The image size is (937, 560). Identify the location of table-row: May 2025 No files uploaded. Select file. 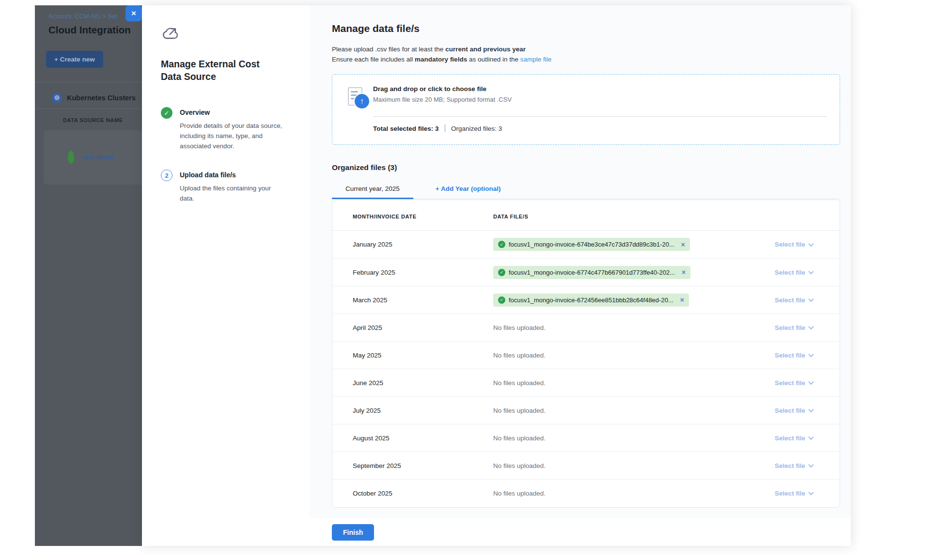
(586, 355).